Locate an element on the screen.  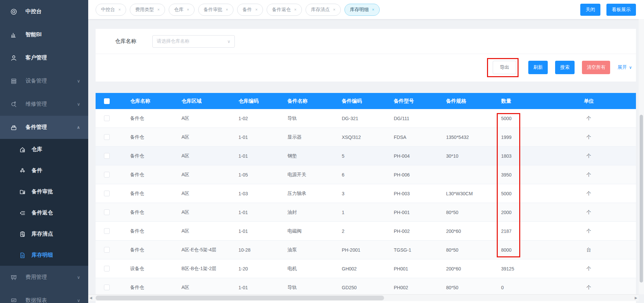
clipboard-check-icon is located at coordinates (22, 234).